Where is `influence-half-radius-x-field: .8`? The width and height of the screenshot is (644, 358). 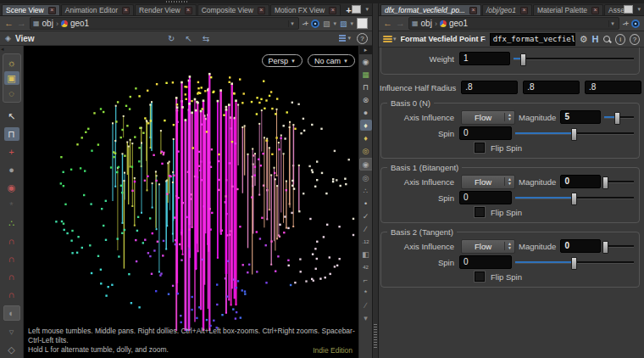 influence-half-radius-x-field: .8 is located at coordinates (490, 87).